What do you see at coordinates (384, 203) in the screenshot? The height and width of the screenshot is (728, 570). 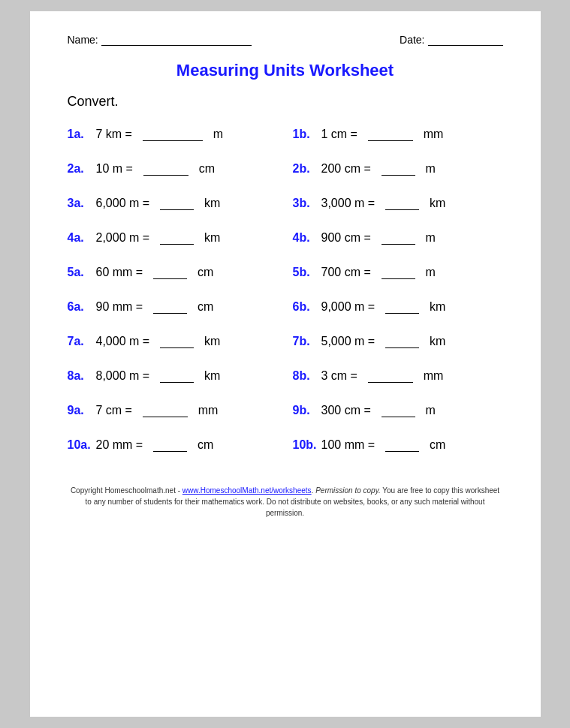 I see `problem-text-3b: 3,000 m = km` at bounding box center [384, 203].